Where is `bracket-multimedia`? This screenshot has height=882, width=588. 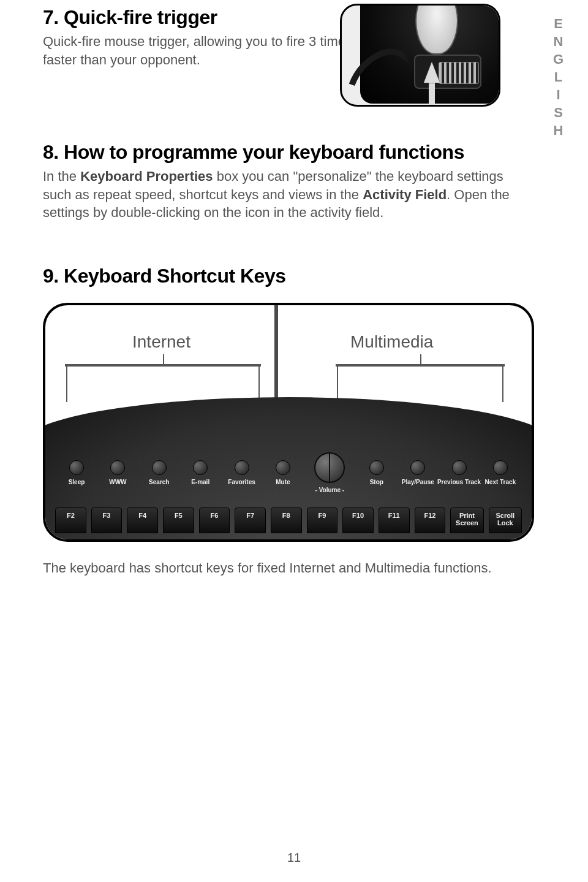 bracket-multimedia is located at coordinates (420, 365).